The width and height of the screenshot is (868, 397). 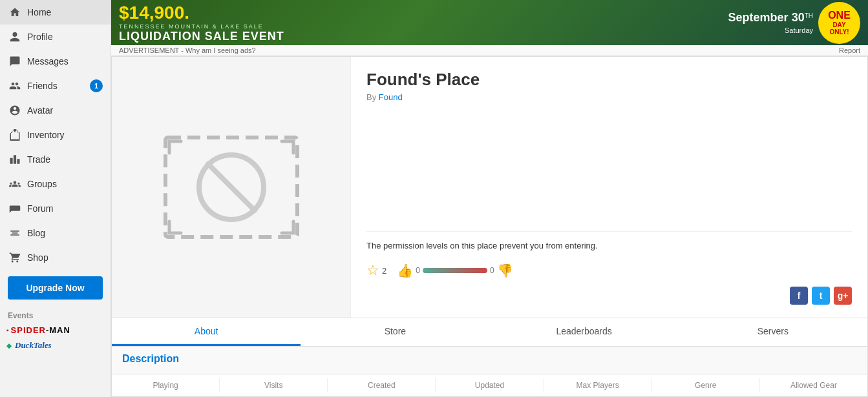 What do you see at coordinates (609, 80) in the screenshot?
I see `place-title: Found's Place` at bounding box center [609, 80].